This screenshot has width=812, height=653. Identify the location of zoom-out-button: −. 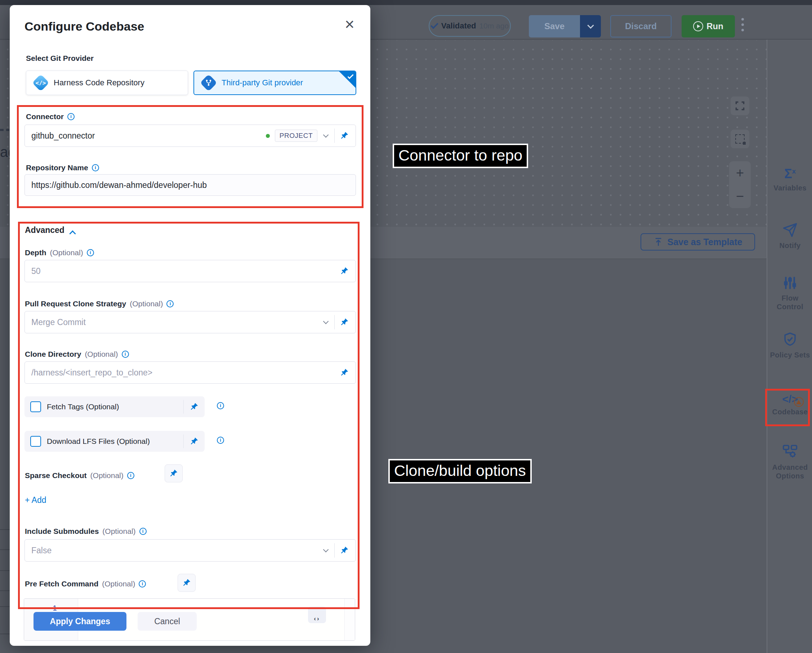
(740, 196).